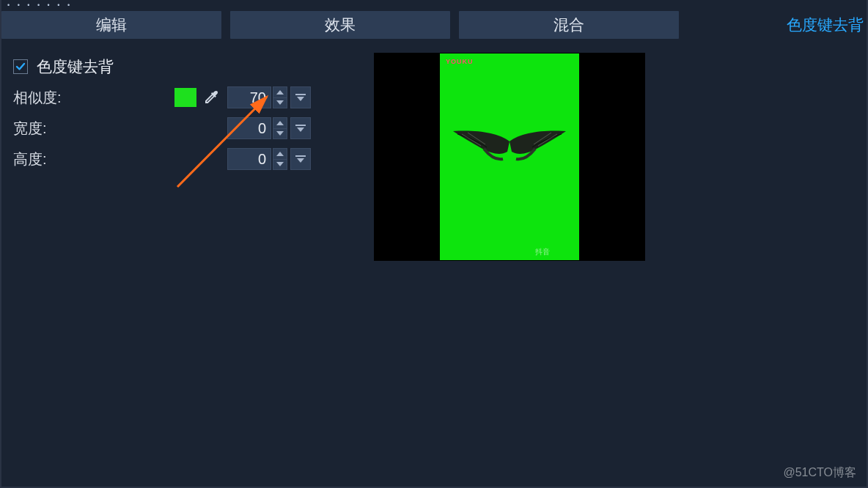 This screenshot has width=868, height=488. I want to click on width-input, so click(249, 128).